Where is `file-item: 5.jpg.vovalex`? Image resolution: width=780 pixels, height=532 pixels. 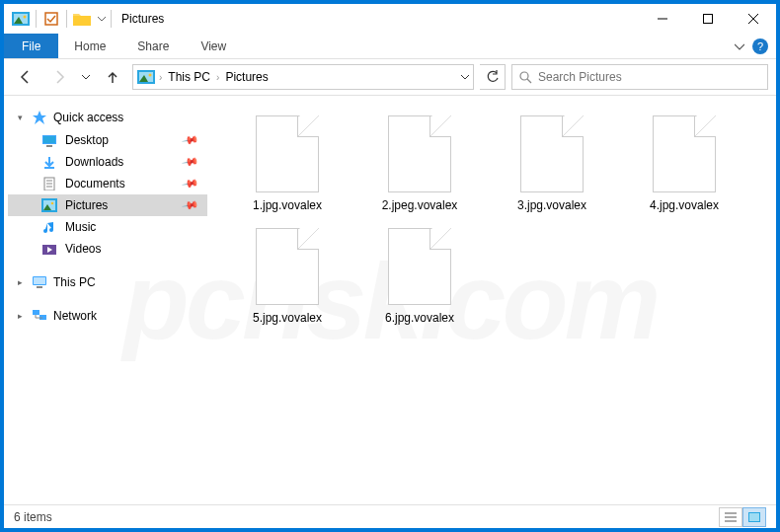 file-item: 5.jpg.vovalex is located at coordinates (287, 276).